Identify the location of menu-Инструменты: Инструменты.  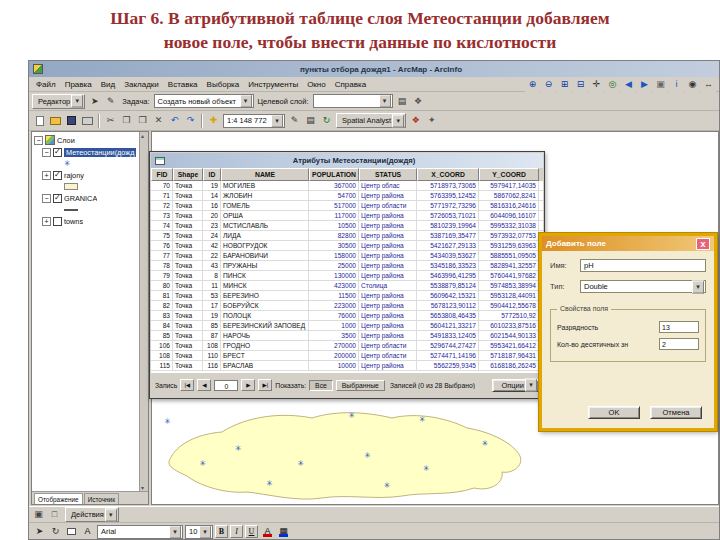
(273, 84).